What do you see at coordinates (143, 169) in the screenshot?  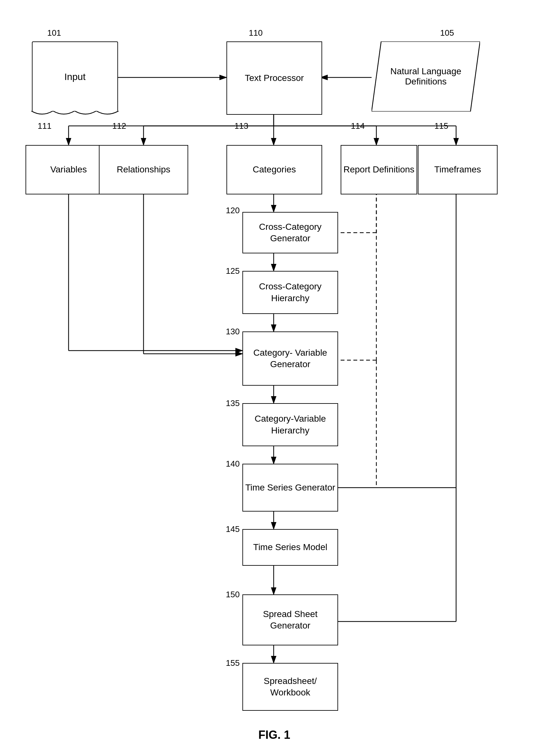 I see `relationships-label: Relationships` at bounding box center [143, 169].